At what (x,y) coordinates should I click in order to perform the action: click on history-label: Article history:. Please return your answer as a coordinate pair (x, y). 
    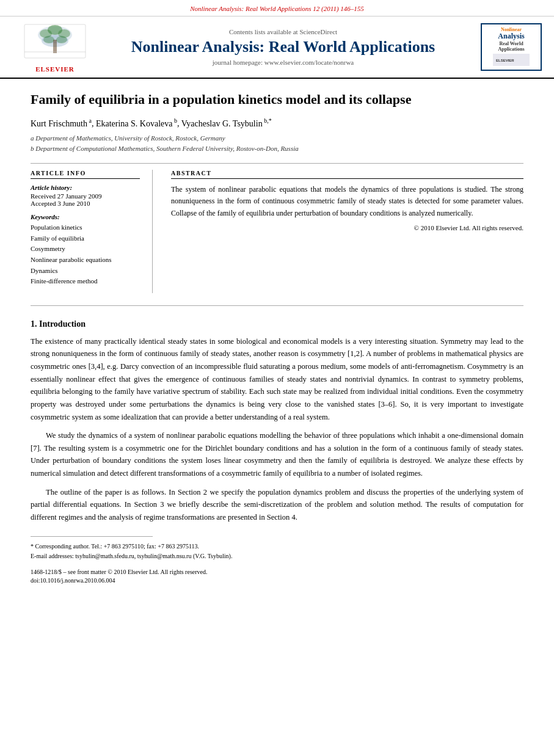
    Looking at the image, I should click on (86, 187).